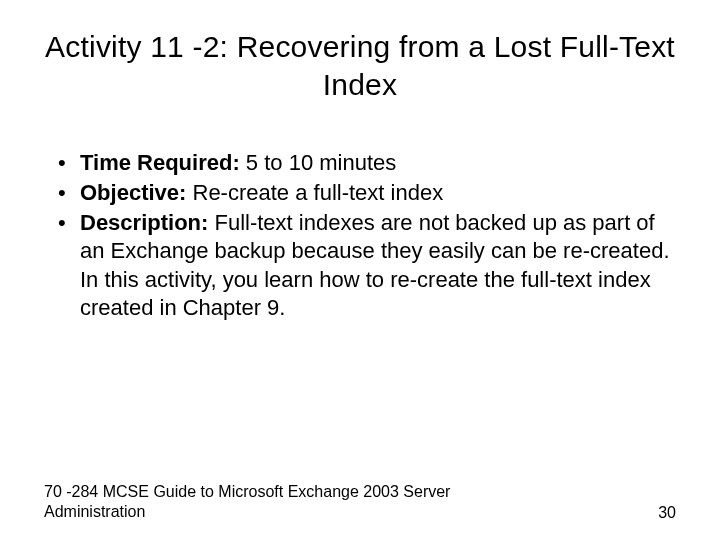 This screenshot has height=540, width=720. What do you see at coordinates (360, 66) in the screenshot?
I see `slide-title: Activity 11 -2: Recovering from a Lost F…` at bounding box center [360, 66].